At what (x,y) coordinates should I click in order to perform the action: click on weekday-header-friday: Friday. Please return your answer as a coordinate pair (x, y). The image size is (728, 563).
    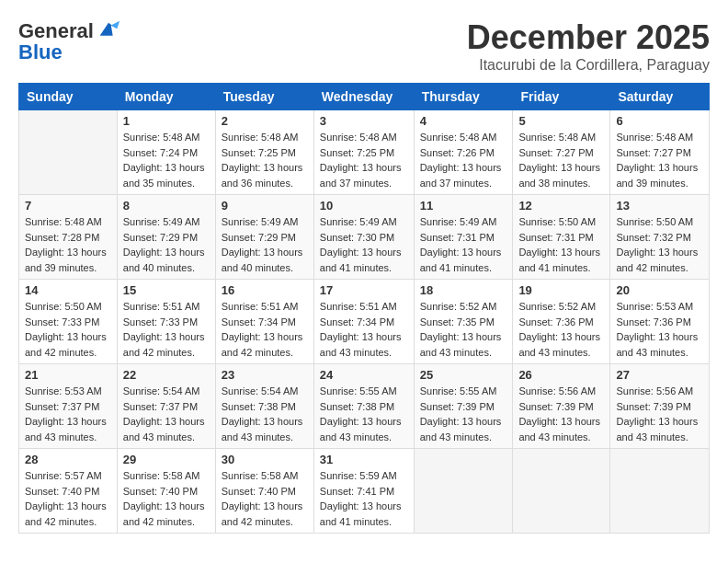
    Looking at the image, I should click on (562, 98).